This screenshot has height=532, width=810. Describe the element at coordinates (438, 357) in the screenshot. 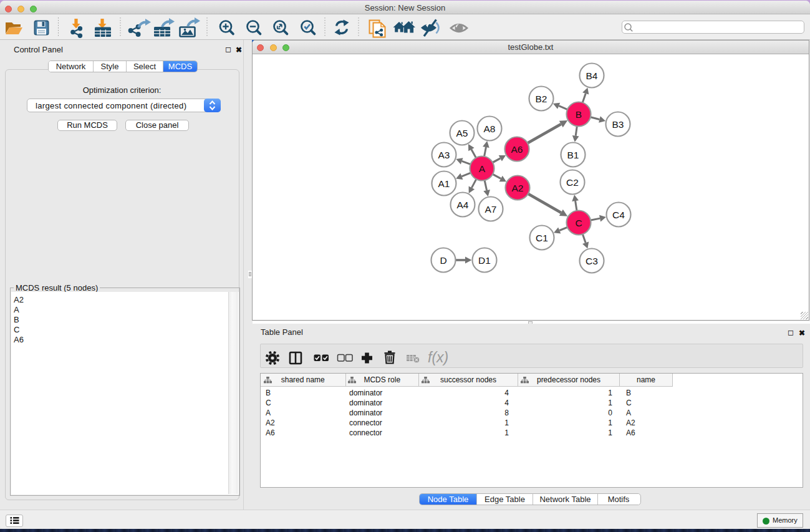

I see `svg-text: f(x)` at that location.